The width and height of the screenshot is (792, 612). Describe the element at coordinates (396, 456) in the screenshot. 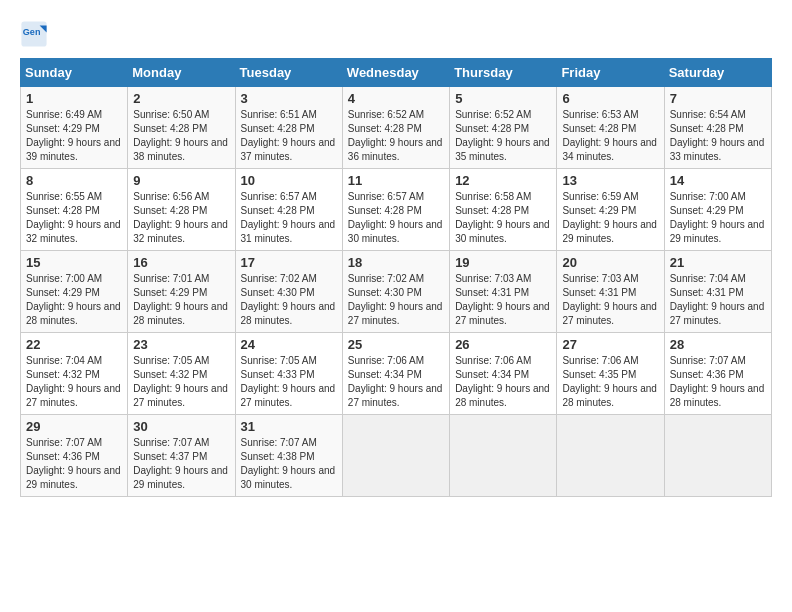

I see `week-row-5: 29 Sunrise: 7:07 AMSunset: 4:36 PMDaylig…` at that location.